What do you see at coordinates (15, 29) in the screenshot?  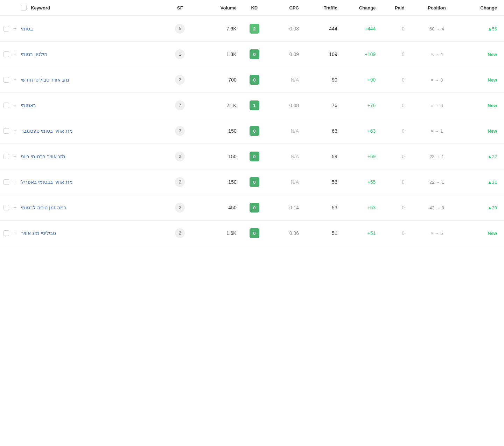 I see `add-keyword-btn-1: +` at bounding box center [15, 29].